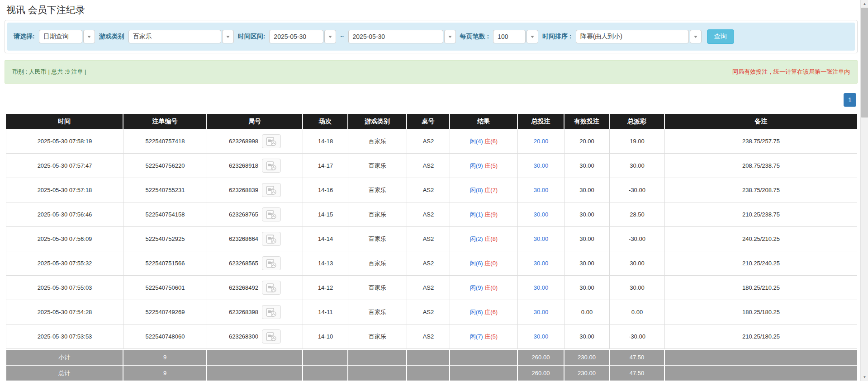 This screenshot has height=381, width=868. What do you see at coordinates (243, 141) in the screenshot?
I see `round-id-value: 623268998` at bounding box center [243, 141].